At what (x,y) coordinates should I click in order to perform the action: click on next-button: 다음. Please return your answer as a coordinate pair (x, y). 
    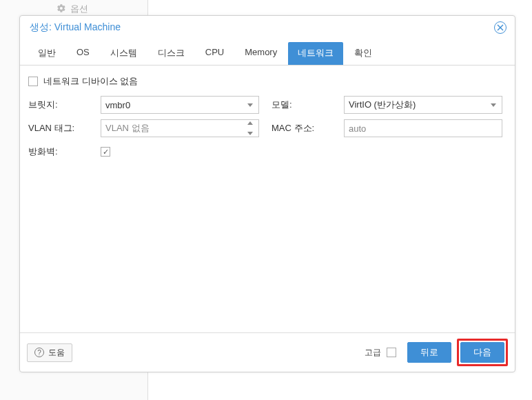
    Looking at the image, I should click on (482, 352).